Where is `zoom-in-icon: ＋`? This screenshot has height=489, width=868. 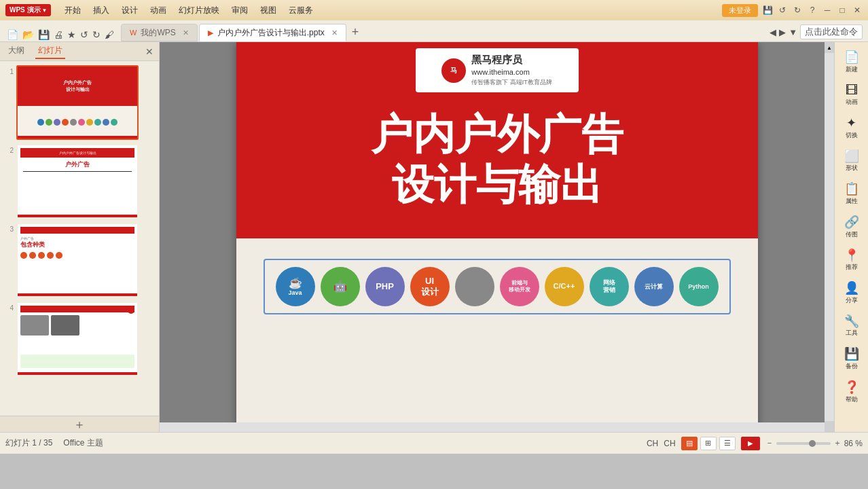 zoom-in-icon: ＋ is located at coordinates (837, 443).